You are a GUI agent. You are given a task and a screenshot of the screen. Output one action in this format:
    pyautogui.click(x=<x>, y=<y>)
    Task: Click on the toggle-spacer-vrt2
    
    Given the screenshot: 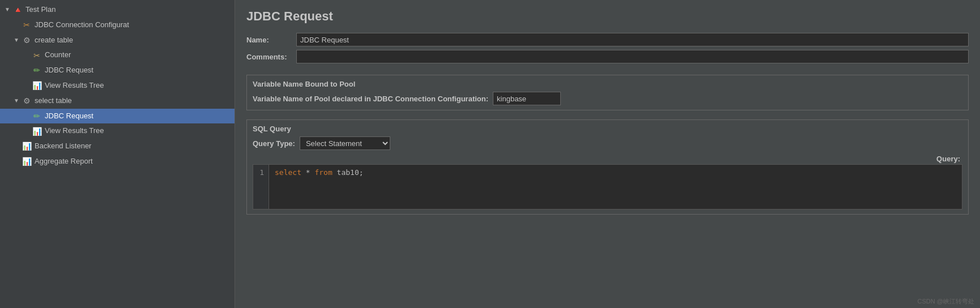 What is the action you would take?
    pyautogui.click(x=27, y=131)
    